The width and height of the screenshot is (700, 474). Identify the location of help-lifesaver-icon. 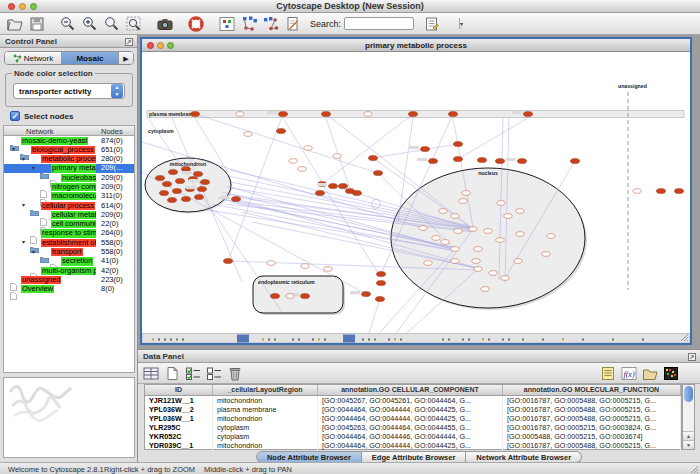
(196, 24).